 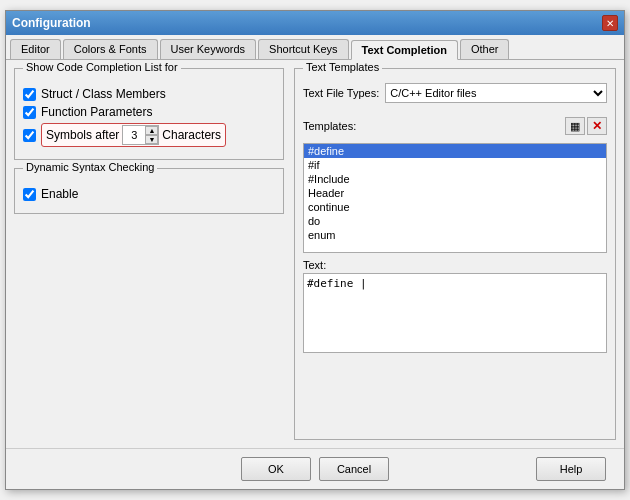 What do you see at coordinates (455, 306) in the screenshot?
I see `text-section: Text: #define` at bounding box center [455, 306].